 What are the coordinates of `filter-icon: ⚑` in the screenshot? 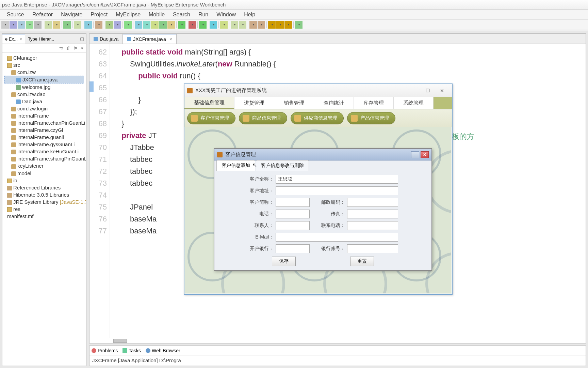 It's located at (76, 48).